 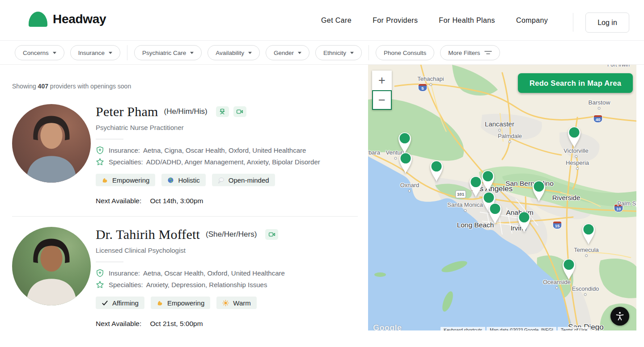 I want to click on video-camera-icon, so click(x=240, y=112).